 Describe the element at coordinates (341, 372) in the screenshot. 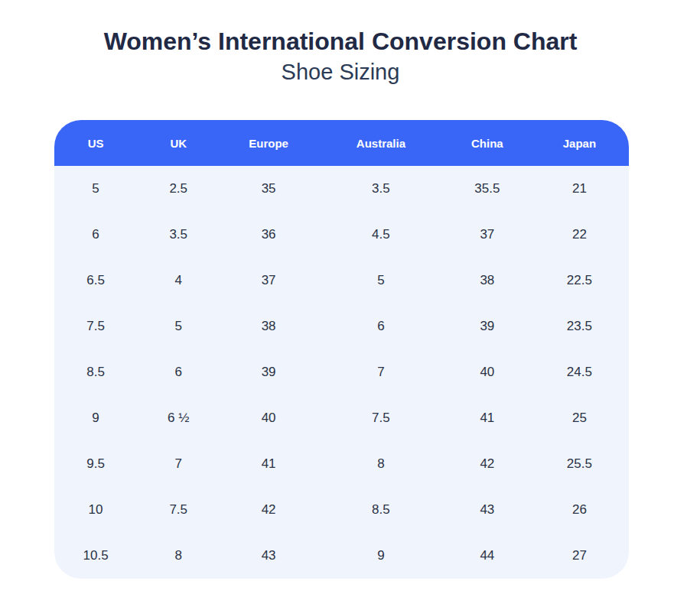

I see `table-row: 8.563974024.5` at that location.